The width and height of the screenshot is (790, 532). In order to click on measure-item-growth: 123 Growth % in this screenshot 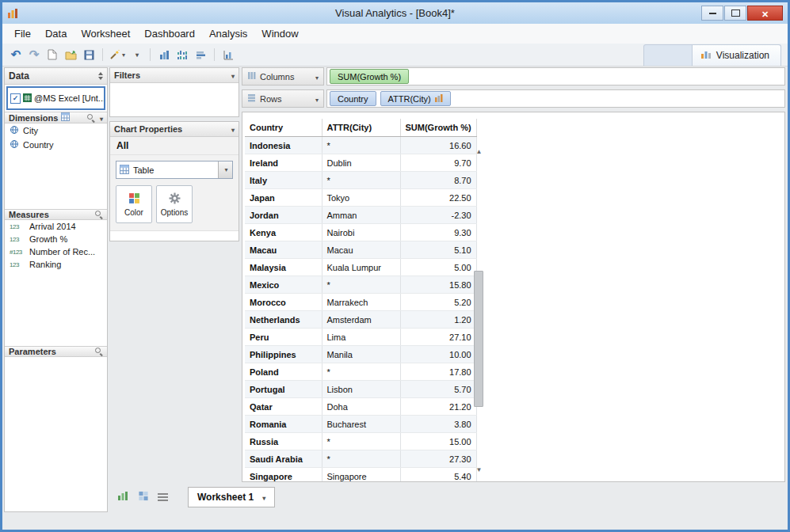, I will do `click(55, 239)`.